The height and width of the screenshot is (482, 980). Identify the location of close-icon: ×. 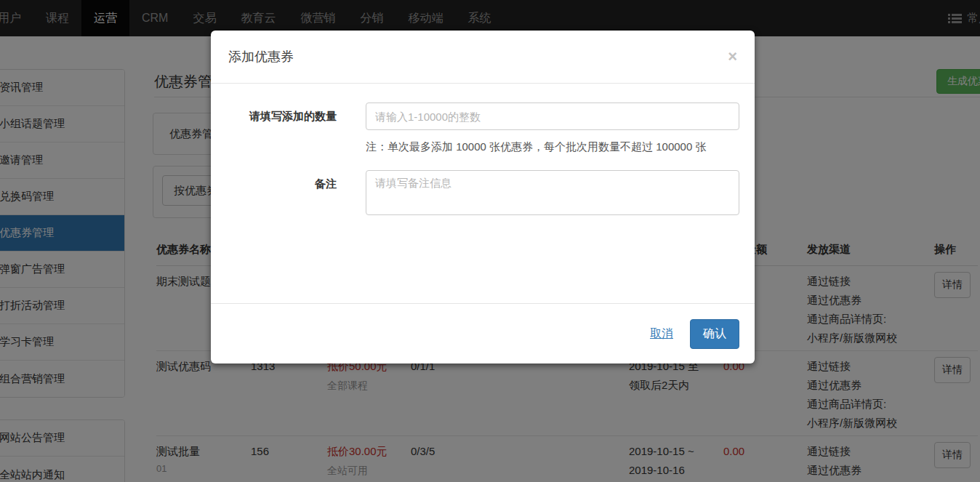
(733, 57).